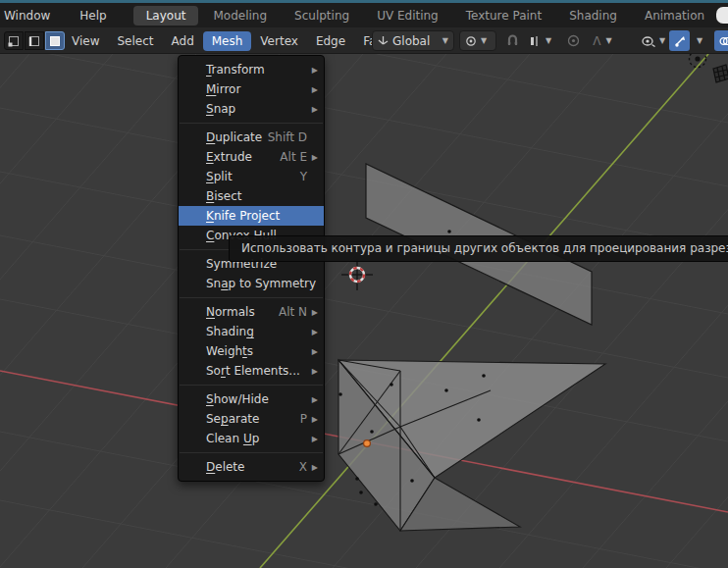  I want to click on tab-modeling: Modeling, so click(239, 16).